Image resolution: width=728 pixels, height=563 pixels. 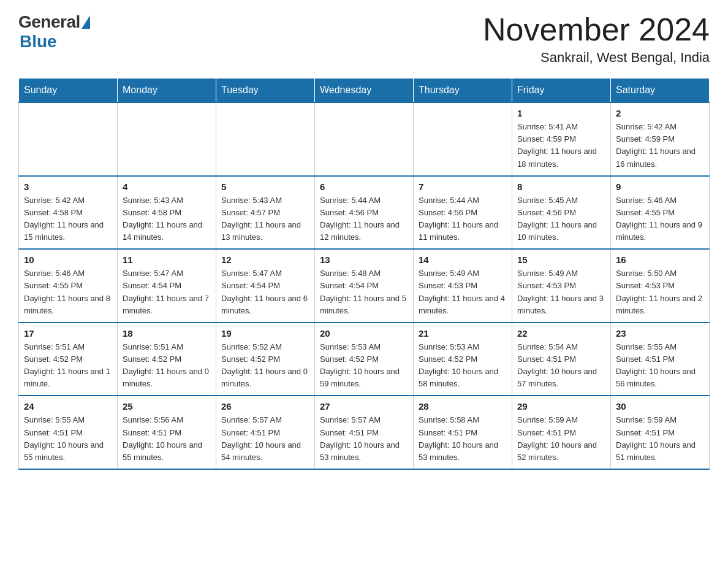 I want to click on day-number: 29, so click(x=561, y=406).